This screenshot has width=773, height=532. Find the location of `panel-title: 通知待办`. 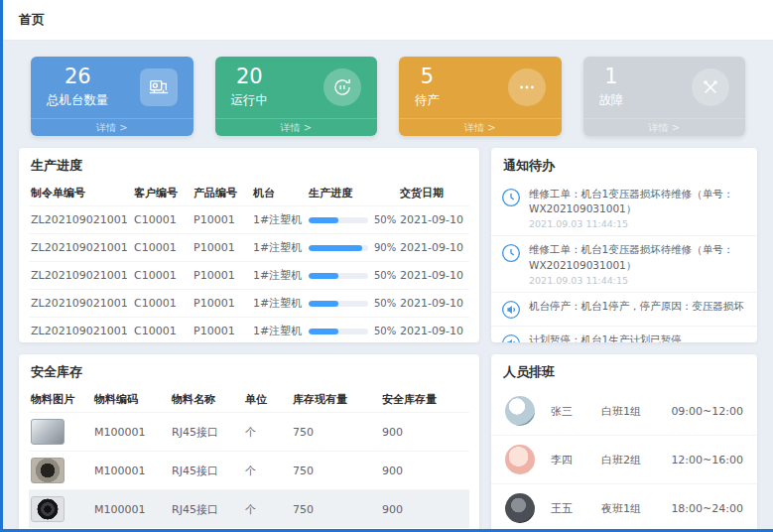

panel-title: 通知待办 is located at coordinates (624, 165).